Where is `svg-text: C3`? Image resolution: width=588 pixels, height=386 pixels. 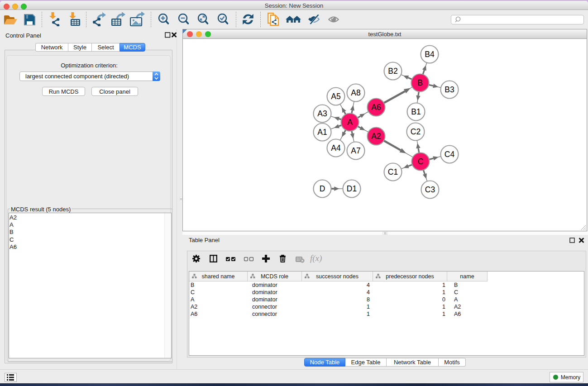 svg-text: C3 is located at coordinates (430, 190).